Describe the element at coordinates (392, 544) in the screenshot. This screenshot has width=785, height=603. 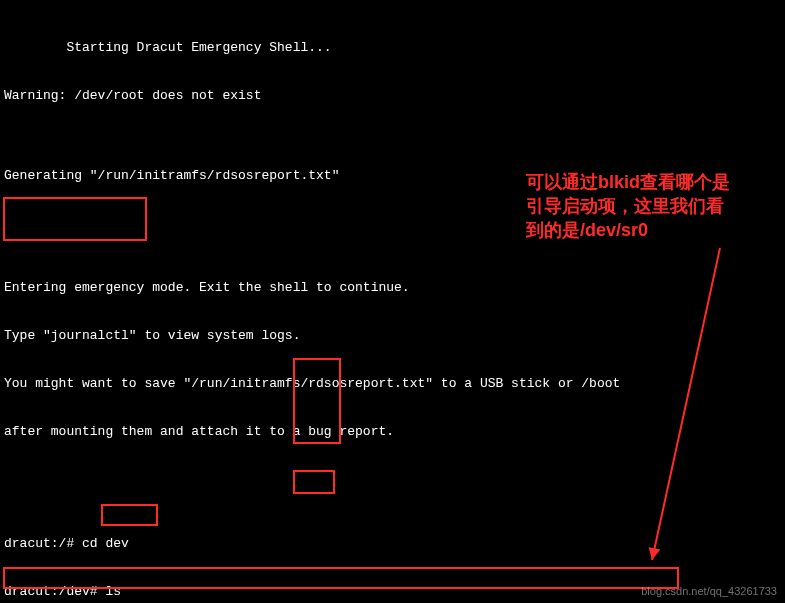
I see `shell-prompt: dracut:/# cd dev` at that location.